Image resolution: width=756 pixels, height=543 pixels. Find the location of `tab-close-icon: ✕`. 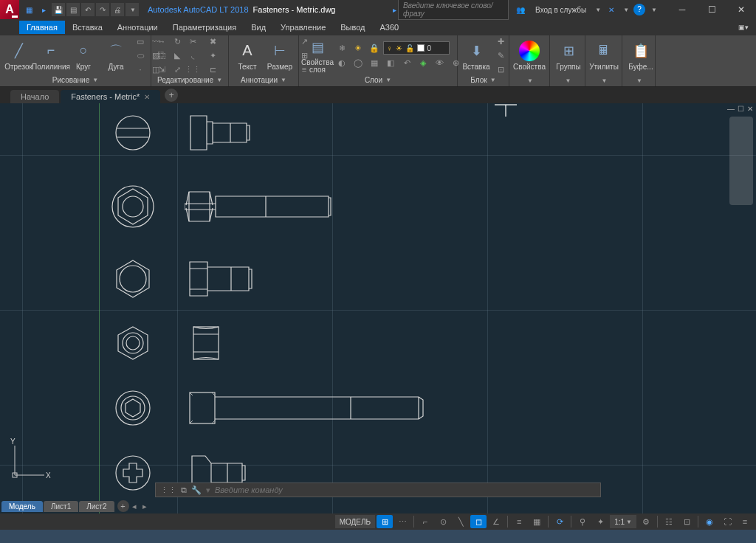

tab-close-icon: ✕ is located at coordinates (147, 97).